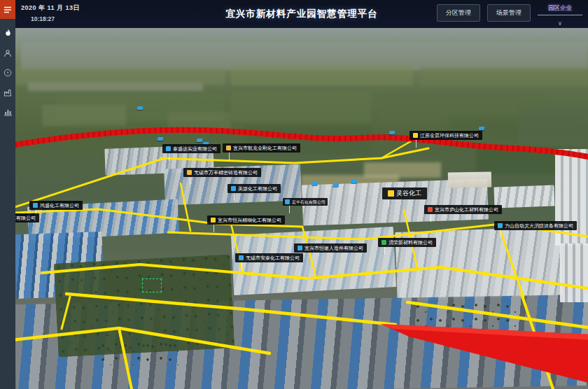 This screenshot has height=389, width=588. What do you see at coordinates (510, 16) in the screenshot?
I see `header-controls: 分区管理 场景管理 园区企业 ∨` at bounding box center [510, 16].